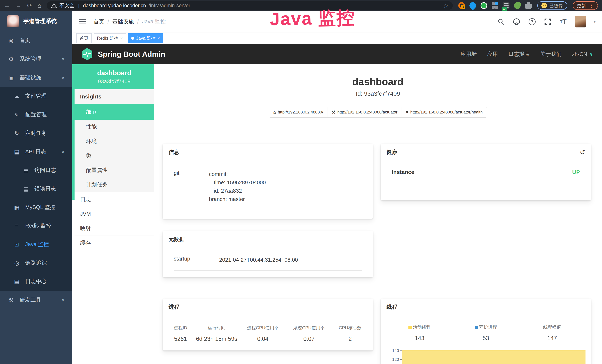 This screenshot has height=364, width=602. I want to click on sba-menu-classes: 类, so click(114, 156).